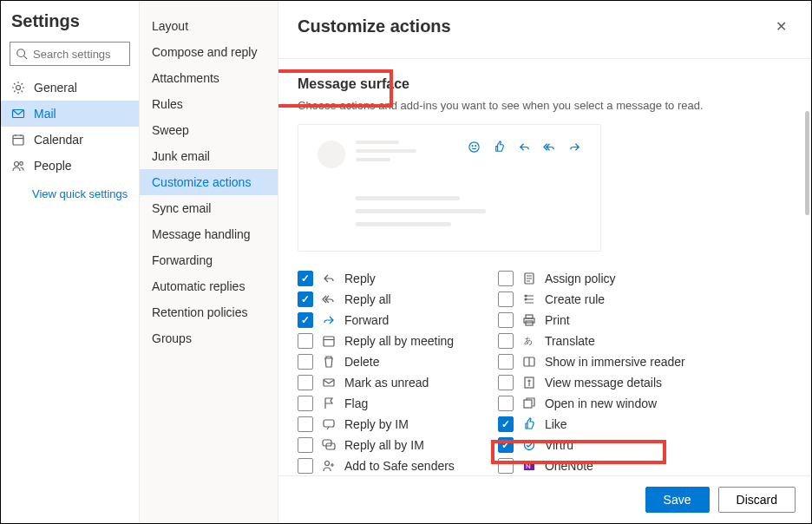 This screenshot has width=812, height=524. I want to click on flag-icon, so click(329, 403).